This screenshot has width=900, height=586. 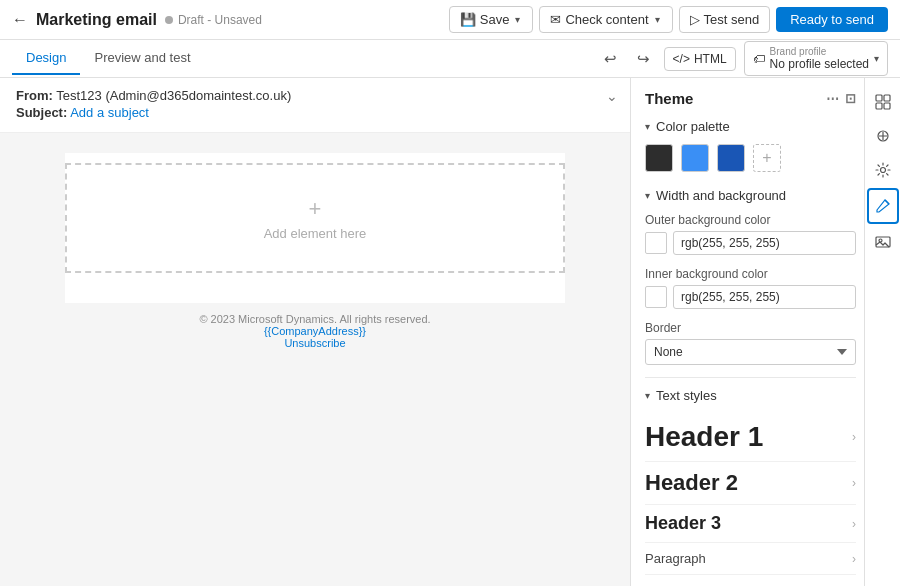 I want to click on brand-chevron-icon: ▾, so click(x=876, y=58).